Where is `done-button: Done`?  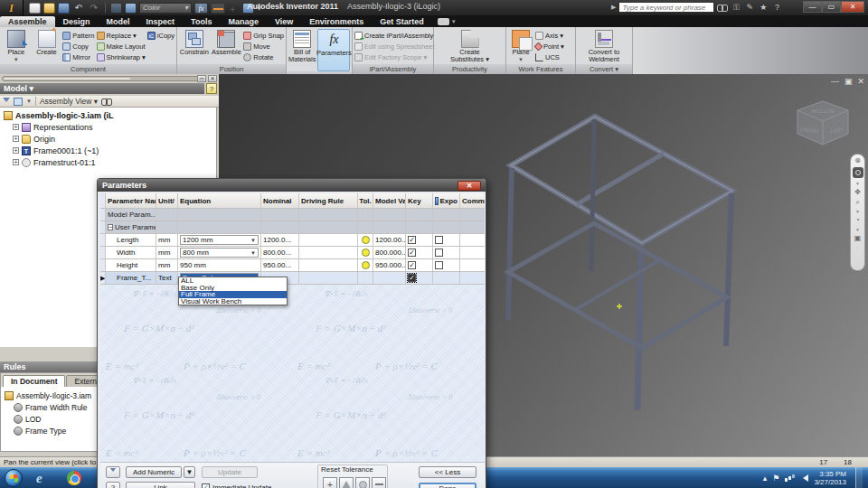 done-button: Done is located at coordinates (448, 485).